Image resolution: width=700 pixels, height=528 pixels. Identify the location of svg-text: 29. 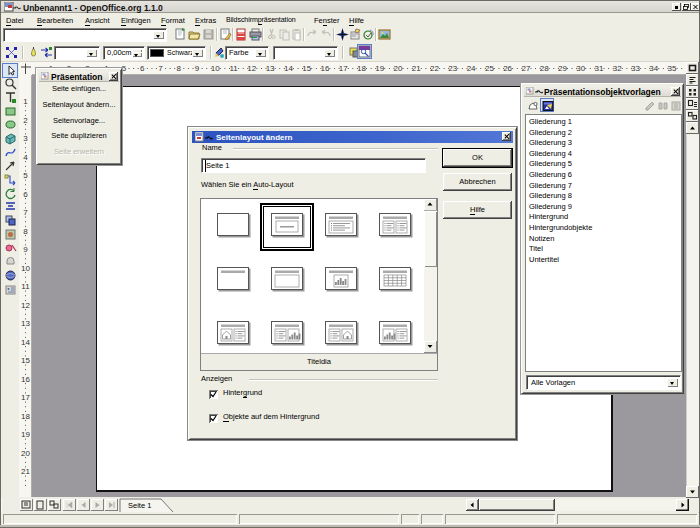
(562, 68).